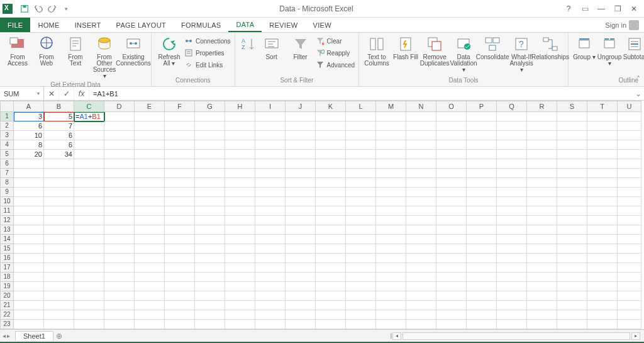 Image resolution: width=644 pixels, height=343 pixels. I want to click on subtotal-button: Subtotal, so click(633, 48).